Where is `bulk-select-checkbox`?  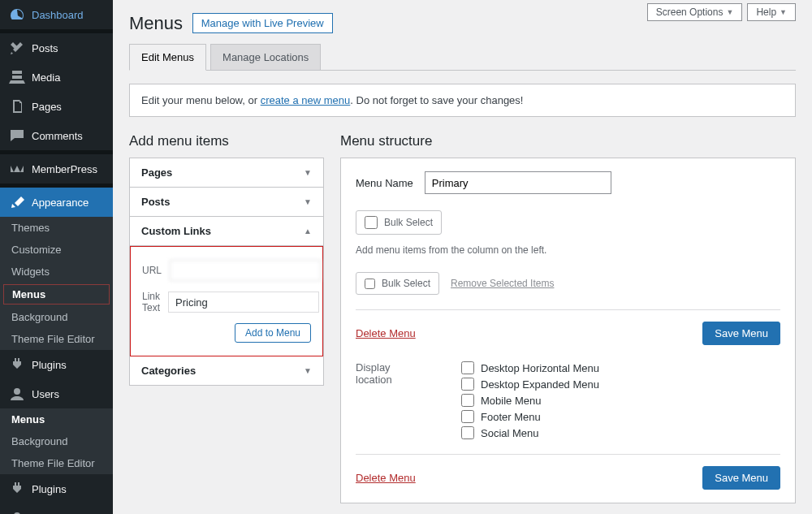
bulk-select-checkbox is located at coordinates (371, 222).